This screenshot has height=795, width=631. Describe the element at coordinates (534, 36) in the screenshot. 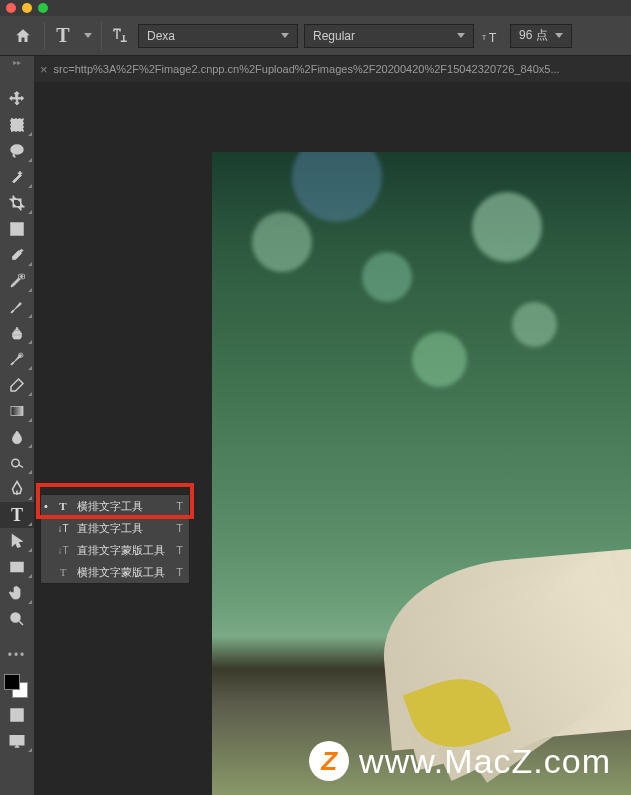

I see `font-size-value: 96 点` at that location.